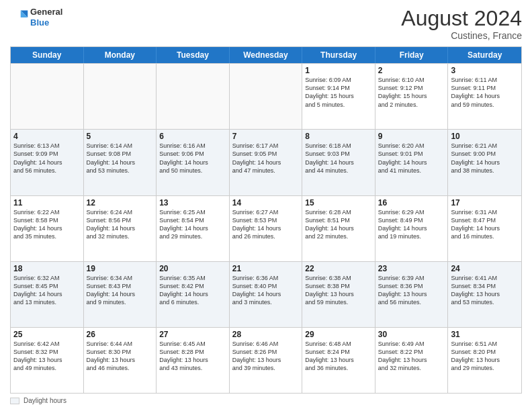 The height and width of the screenshot is (411, 532). What do you see at coordinates (485, 136) in the screenshot?
I see `day-number: 10` at bounding box center [485, 136].